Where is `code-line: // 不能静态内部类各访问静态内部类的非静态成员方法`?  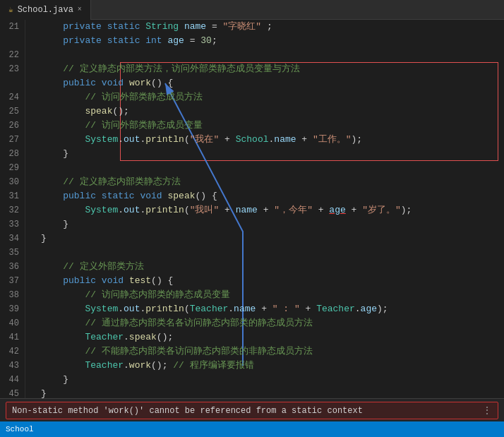 code-line: // 不能静态内部类各访问静态内部类的非静态成员方法 is located at coordinates (272, 352).